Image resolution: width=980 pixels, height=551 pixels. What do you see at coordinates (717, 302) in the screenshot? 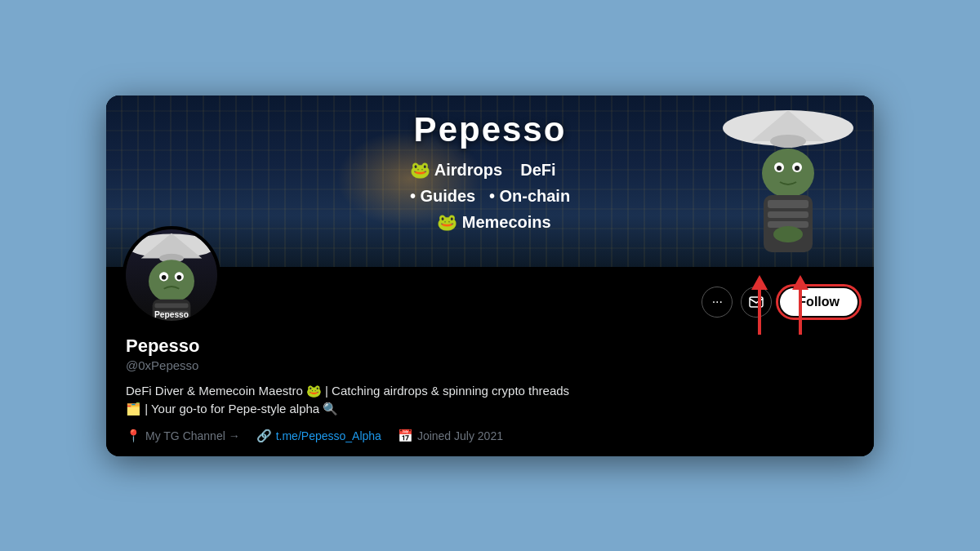
I see `more-button: ···` at bounding box center [717, 302].